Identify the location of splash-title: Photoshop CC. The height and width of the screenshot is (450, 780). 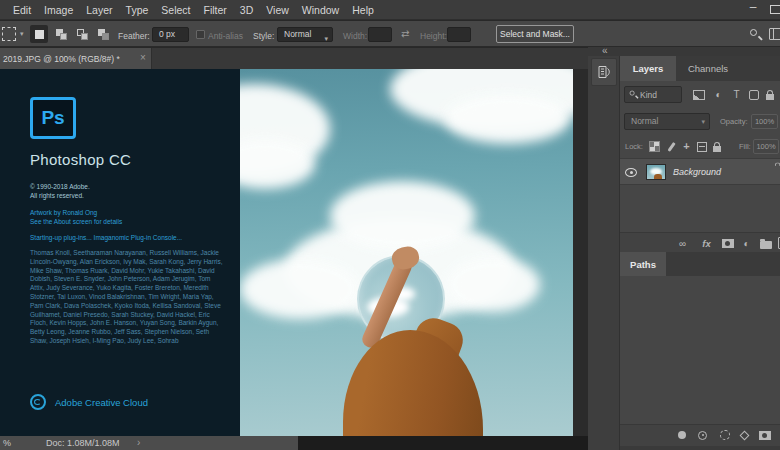
(80, 160).